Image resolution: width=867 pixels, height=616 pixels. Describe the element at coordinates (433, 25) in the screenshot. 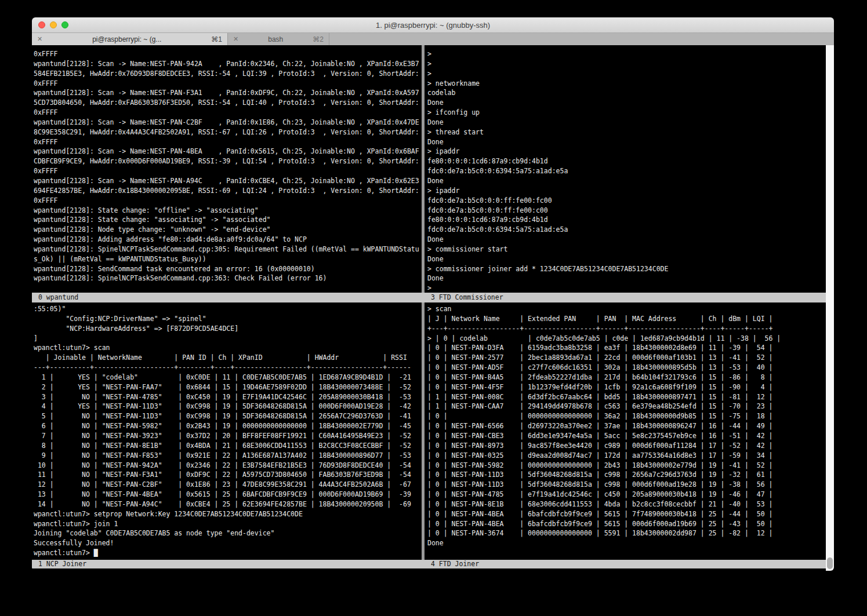

I see `window-titlebar: 1. pi@raspberrypi: ~ (gnubby-ssh)` at that location.